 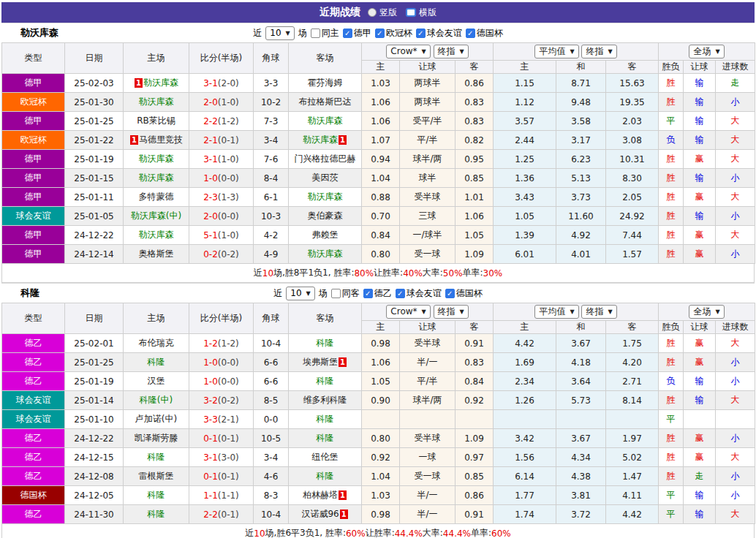 What do you see at coordinates (632, 327) in the screenshot?
I see `sub-avg-away: 客` at bounding box center [632, 327].